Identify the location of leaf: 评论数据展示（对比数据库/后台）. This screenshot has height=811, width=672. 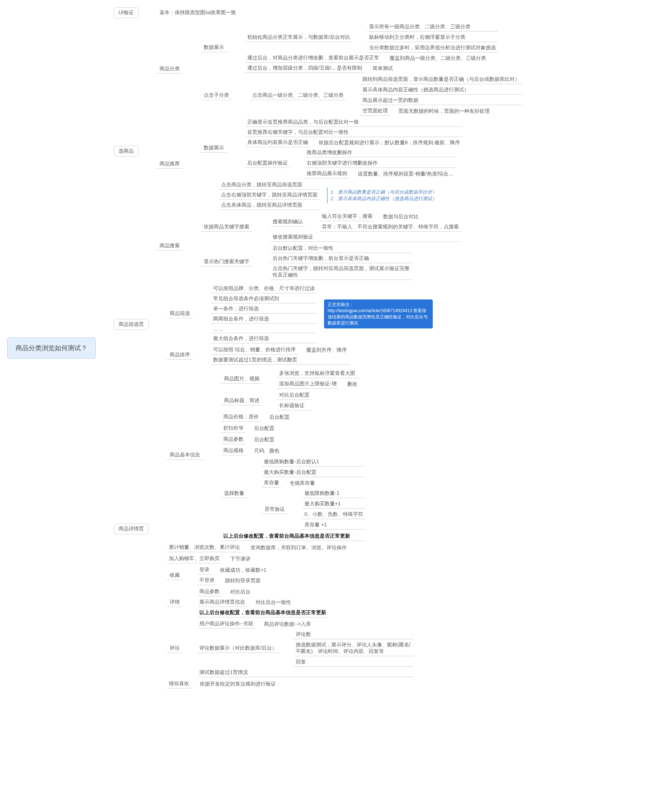
(238, 648).